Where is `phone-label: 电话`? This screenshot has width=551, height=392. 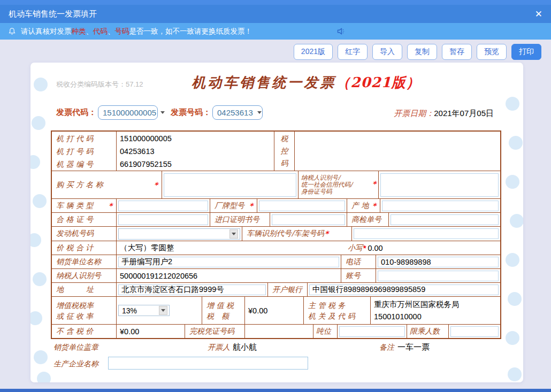 phone-label: 电话 is located at coordinates (358, 262).